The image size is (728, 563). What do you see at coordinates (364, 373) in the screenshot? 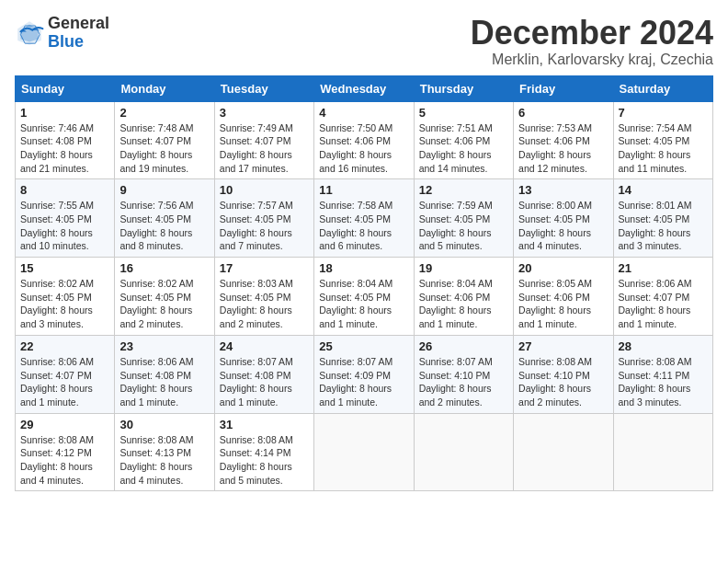
I see `calendar-cell: 25Sunrise: 8:07 AMSunset: 4:09 PMDayligh…` at bounding box center [364, 373].